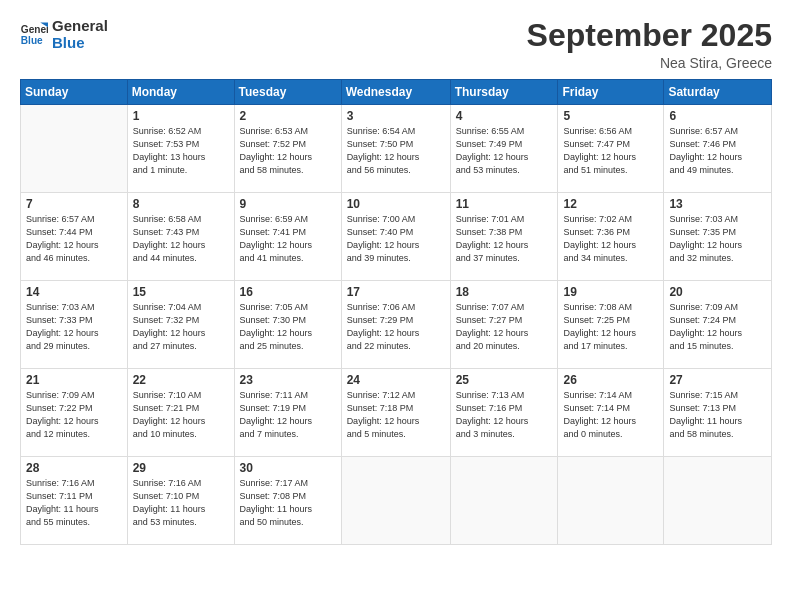 The width and height of the screenshot is (792, 612). What do you see at coordinates (610, 116) in the screenshot?
I see `day-number: 5` at bounding box center [610, 116].